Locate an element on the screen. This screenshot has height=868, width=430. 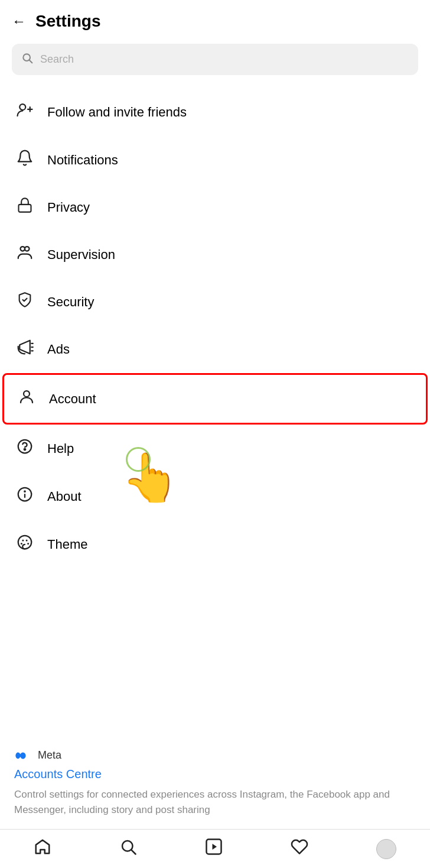
page-title: Settings is located at coordinates (68, 21).